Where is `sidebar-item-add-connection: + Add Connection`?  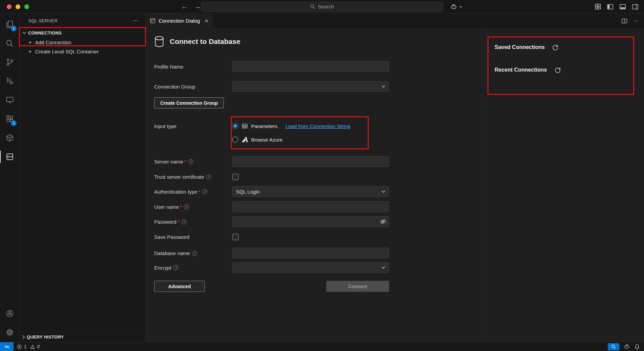
sidebar-item-add-connection: + Add Connection is located at coordinates (82, 43).